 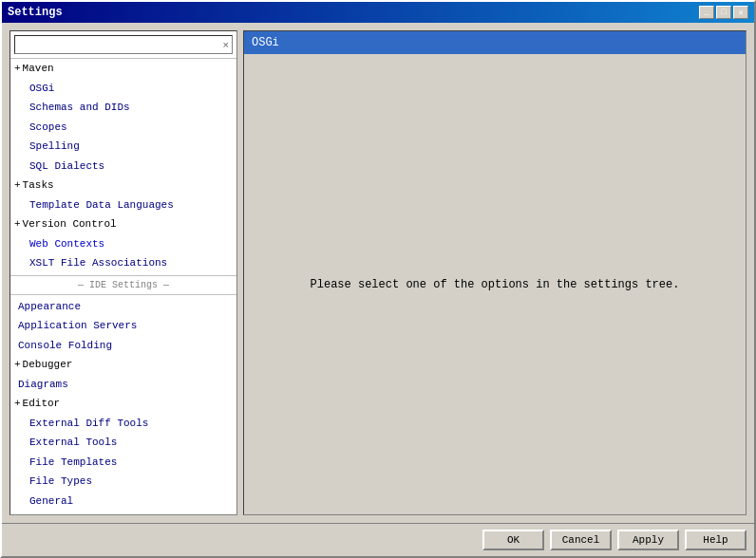 I want to click on tree-item-label: Debugger, so click(x=47, y=364).